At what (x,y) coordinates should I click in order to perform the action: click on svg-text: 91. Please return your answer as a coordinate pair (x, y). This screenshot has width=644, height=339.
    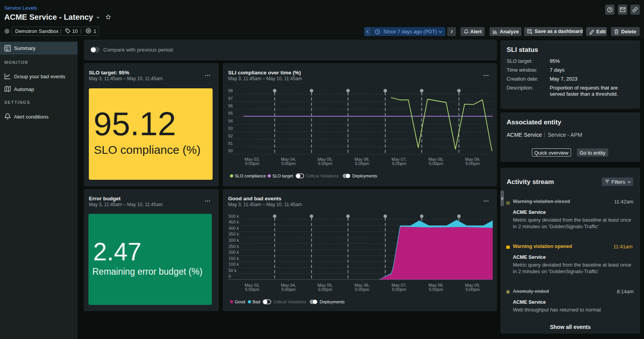
    Looking at the image, I should click on (230, 143).